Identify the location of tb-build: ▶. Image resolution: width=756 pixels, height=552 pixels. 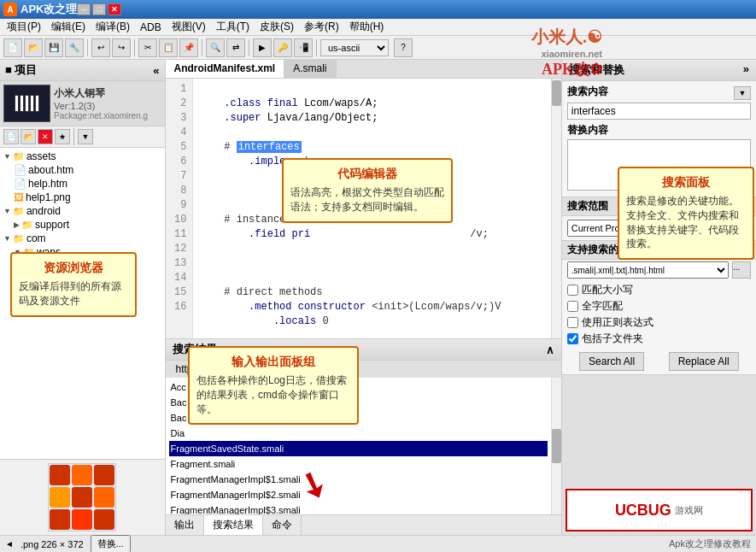
(262, 48).